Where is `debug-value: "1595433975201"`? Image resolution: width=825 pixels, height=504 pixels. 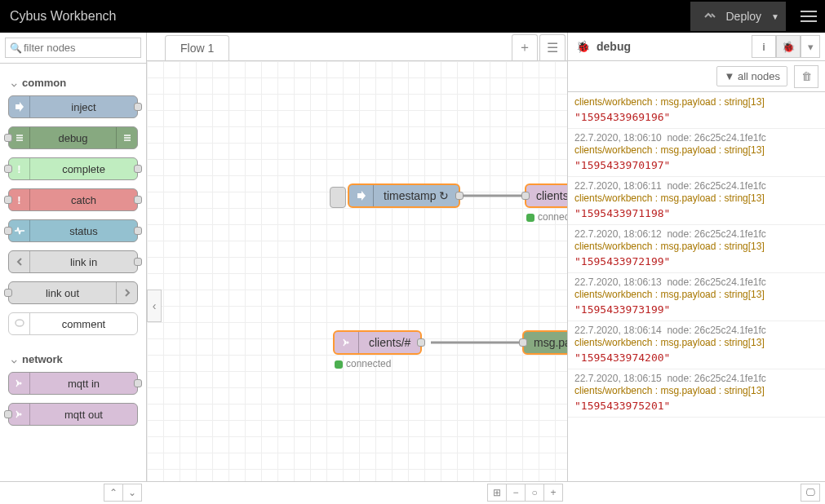
debug-value: "1595433975201" is located at coordinates (697, 406).